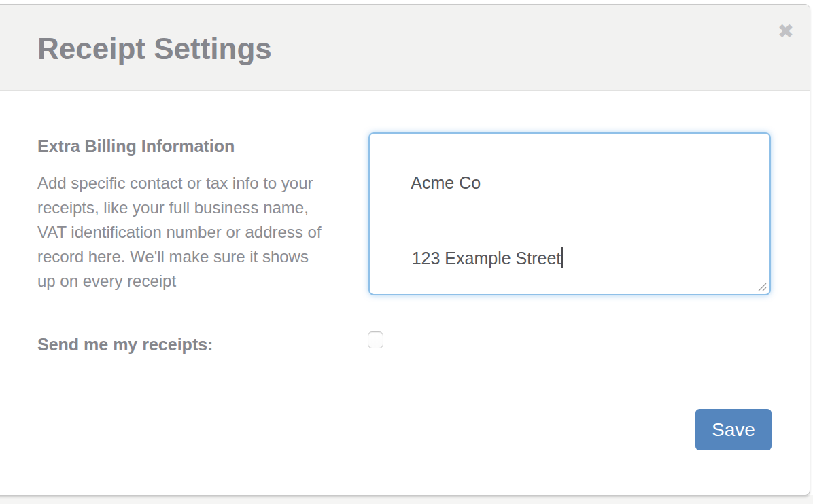 The width and height of the screenshot is (813, 504). I want to click on textarea-text: 123 Example Street, so click(487, 258).